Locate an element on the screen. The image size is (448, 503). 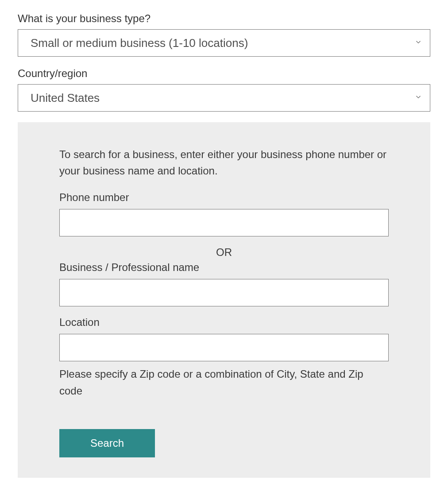
location-group: Location Please specify a Zip code or a … is located at coordinates (224, 357).